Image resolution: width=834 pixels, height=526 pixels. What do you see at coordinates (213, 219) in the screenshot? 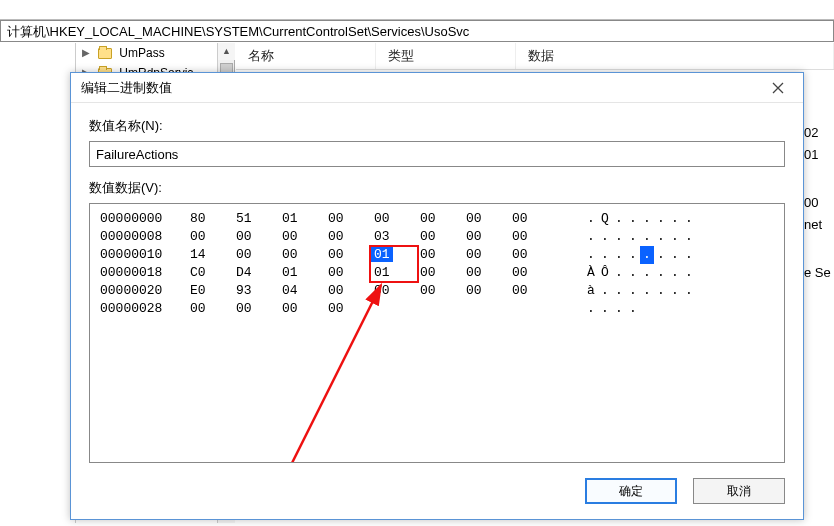
I see `hex-byte: 80` at bounding box center [213, 219].